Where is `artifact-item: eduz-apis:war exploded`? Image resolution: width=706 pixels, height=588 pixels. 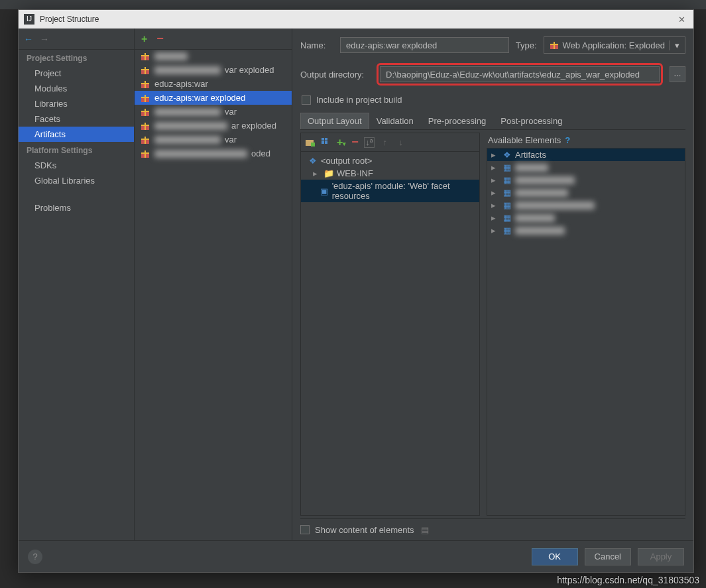 artifact-item: eduz-apis:war exploded is located at coordinates (213, 98).